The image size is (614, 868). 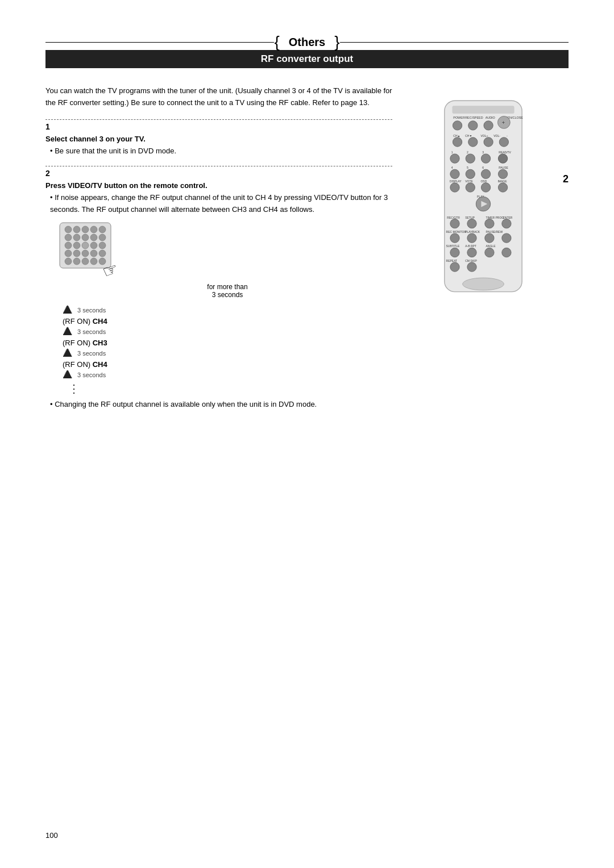 I want to click on step2-title: Press VIDEO/TV button on the remote cont…, so click(x=219, y=185).